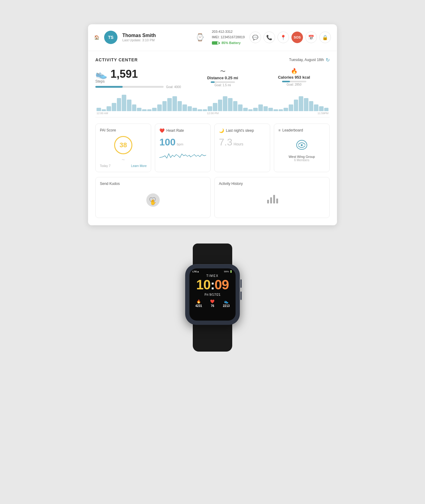  I want to click on hr-chart, so click(183, 155).